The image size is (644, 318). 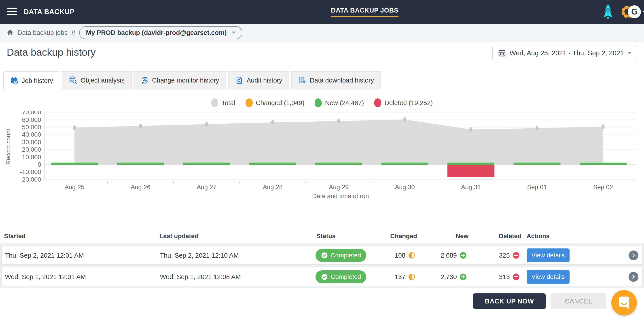 I want to click on chevron-right-icon, so click(x=634, y=277).